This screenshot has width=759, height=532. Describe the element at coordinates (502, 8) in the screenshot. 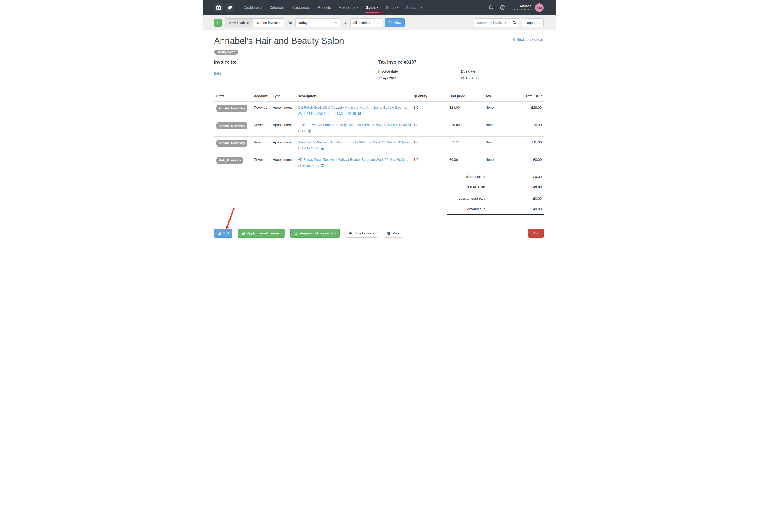

I see `help-icon: ?` at that location.